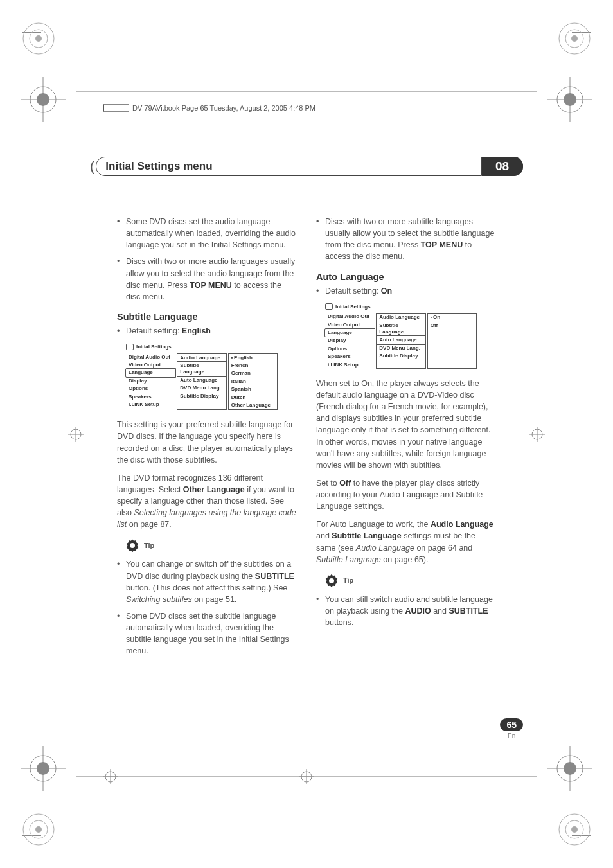 This screenshot has width=613, height=868. I want to click on default-setting: Default setting: English, so click(207, 331).